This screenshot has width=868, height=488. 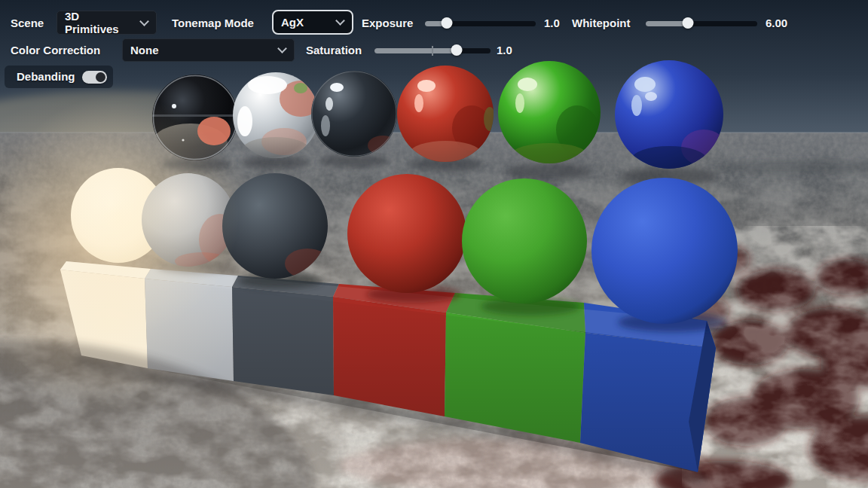 I want to click on color-correction-label: Color Correction, so click(x=56, y=50).